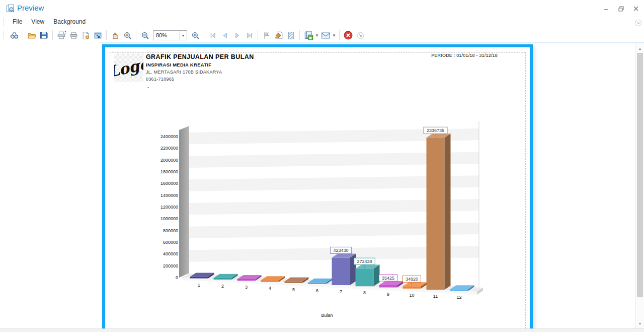 This screenshot has height=332, width=644. I want to click on svg-text: 9, so click(388, 294).